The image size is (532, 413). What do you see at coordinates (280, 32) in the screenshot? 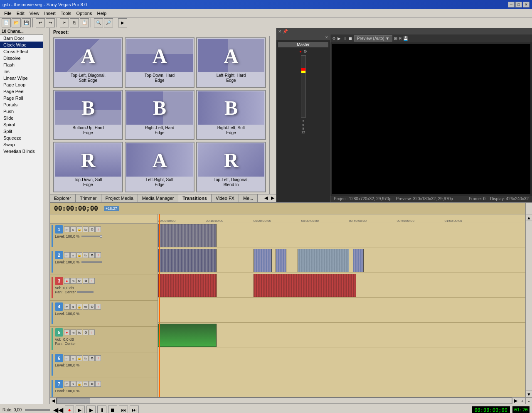
I see `preview-close-btn: ✕` at bounding box center [280, 32].